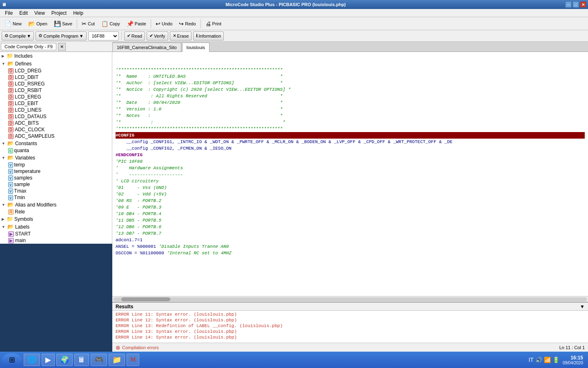 The width and height of the screenshot is (588, 368). I want to click on title-bar-title: MicroCode Studio Plus - PICBASIC PRO (lo…, so click(286, 4).